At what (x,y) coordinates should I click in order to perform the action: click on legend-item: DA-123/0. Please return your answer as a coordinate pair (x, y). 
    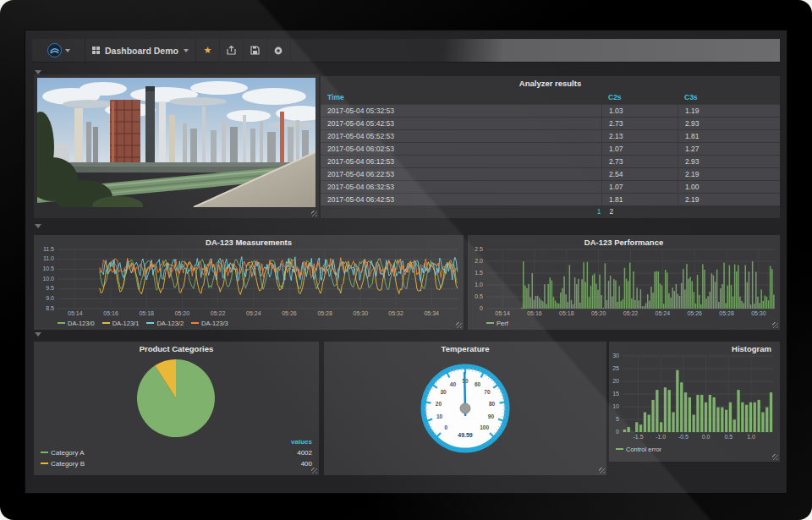
    Looking at the image, I should click on (76, 323).